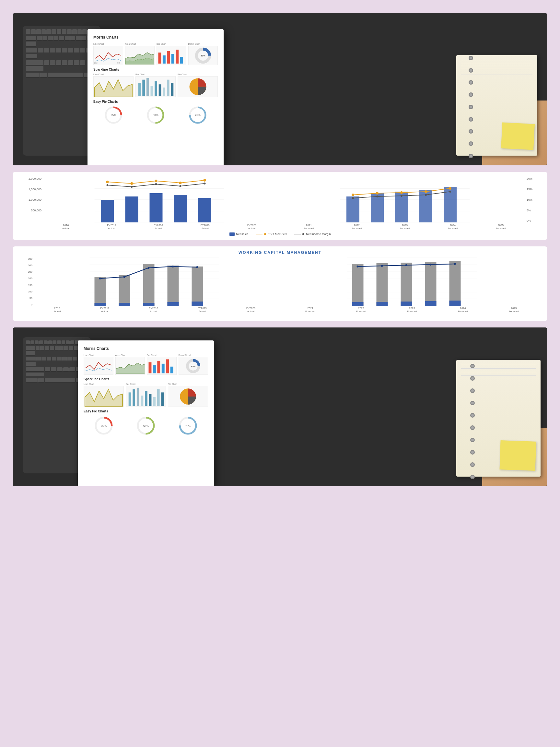  I want to click on svg-text: 2014, so click(96, 63).